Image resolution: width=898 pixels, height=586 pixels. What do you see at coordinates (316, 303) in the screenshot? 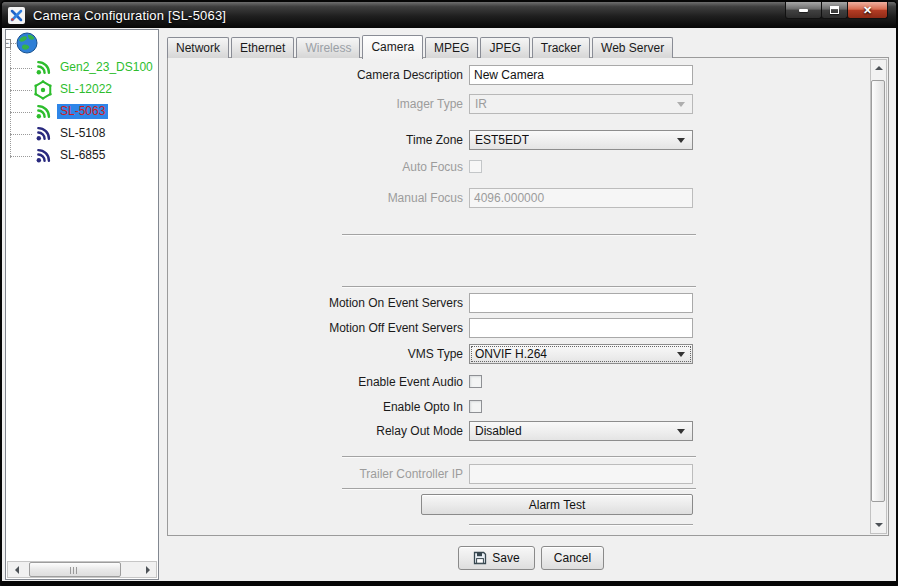
I see `motion-on-event-servers-label: Motion On Event Servers` at bounding box center [316, 303].